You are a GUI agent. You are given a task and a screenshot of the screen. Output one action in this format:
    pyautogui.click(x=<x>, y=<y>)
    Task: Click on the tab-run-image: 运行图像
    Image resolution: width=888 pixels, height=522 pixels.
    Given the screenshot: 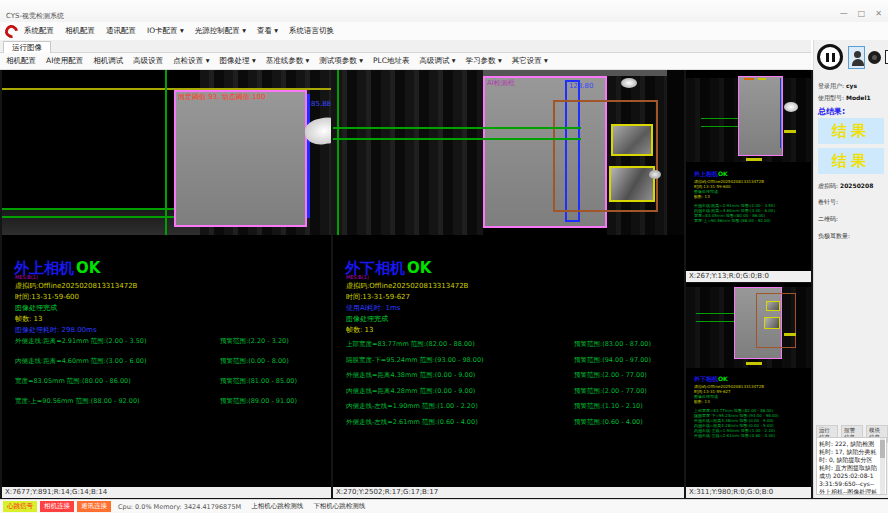 What is the action you would take?
    pyautogui.click(x=27, y=47)
    